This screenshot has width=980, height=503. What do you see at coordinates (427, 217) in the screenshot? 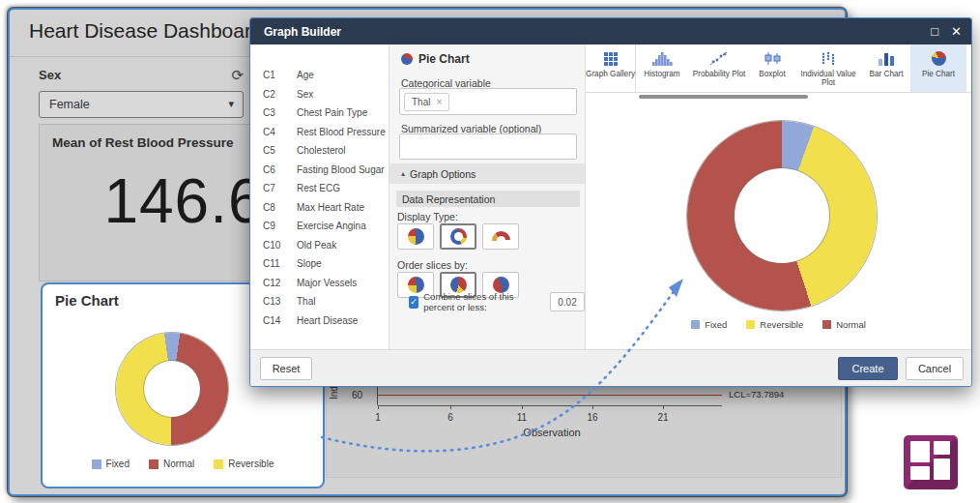
I see `display-type-label: Display Type:` at bounding box center [427, 217].